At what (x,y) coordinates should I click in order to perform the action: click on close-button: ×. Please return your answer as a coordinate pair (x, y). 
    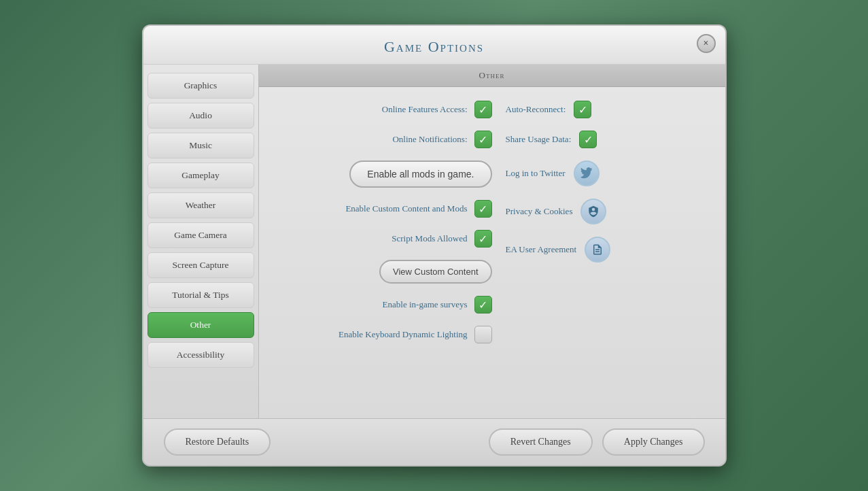
    Looking at the image, I should click on (706, 44).